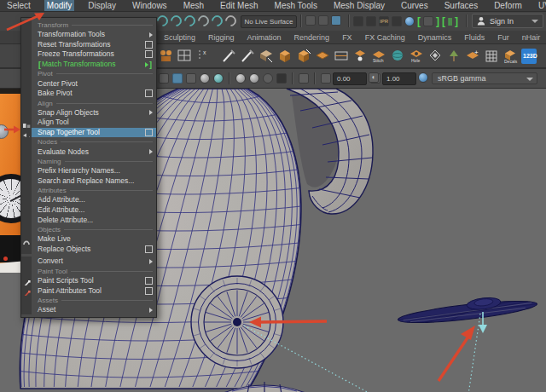  Describe the element at coordinates (285, 56) in the screenshot. I see `shelf-button-cube-icon` at that location.